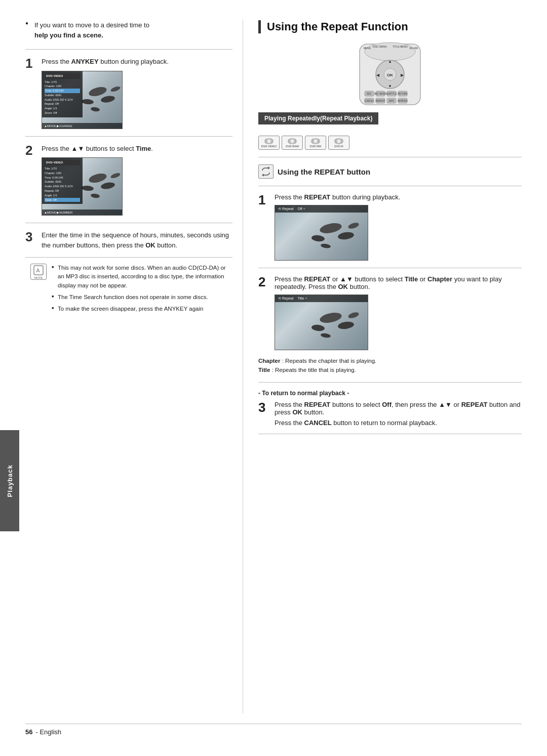 This screenshot has width=547, height=756. What do you see at coordinates (292, 143) in the screenshot?
I see `disc-icon-dvd-ram: DVD-RAM` at bounding box center [292, 143].